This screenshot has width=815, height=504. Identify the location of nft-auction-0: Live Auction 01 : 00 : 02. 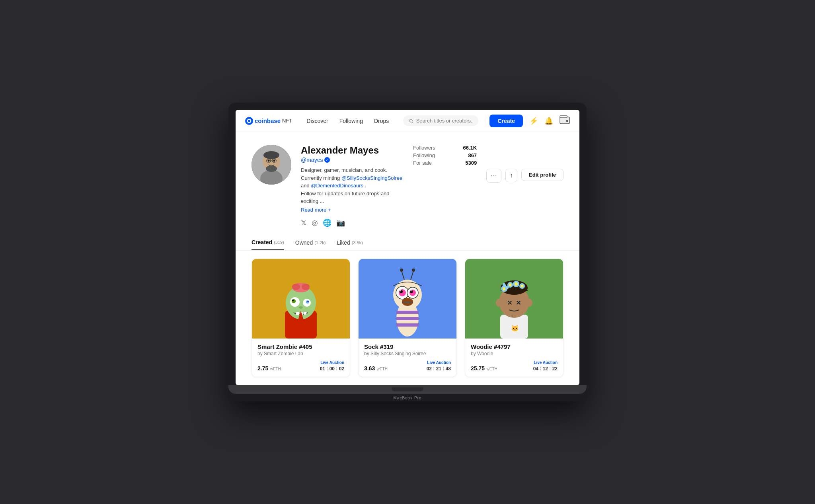
(332, 366).